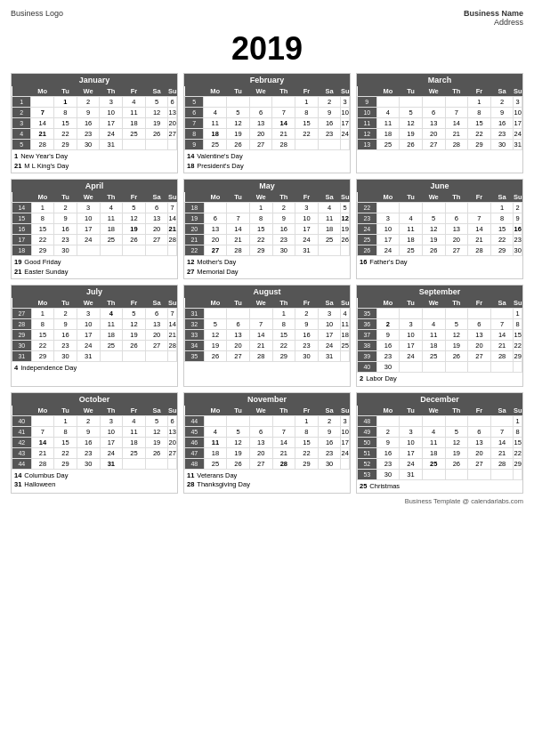  What do you see at coordinates (94, 336) in the screenshot?
I see `month-block-july: JulyMoTuWeThFrSaSu2712345672889101112131…` at bounding box center [94, 336].